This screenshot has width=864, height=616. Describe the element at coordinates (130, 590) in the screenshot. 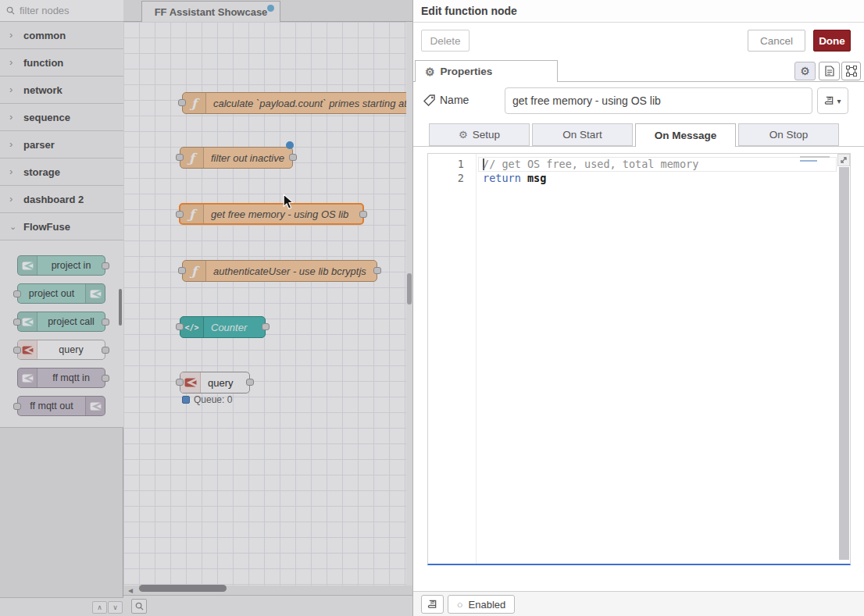

I see `scroll-left-icon: ◂` at that location.